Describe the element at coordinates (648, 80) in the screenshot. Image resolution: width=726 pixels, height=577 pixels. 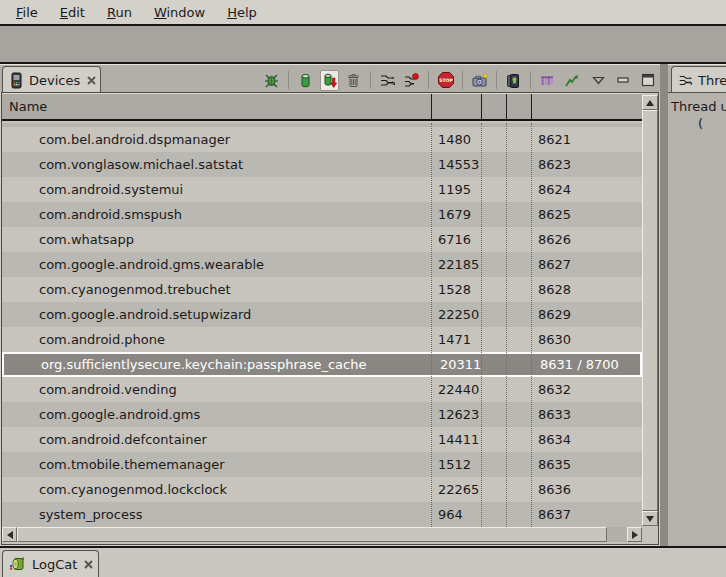
I see `maximize-icon` at that location.